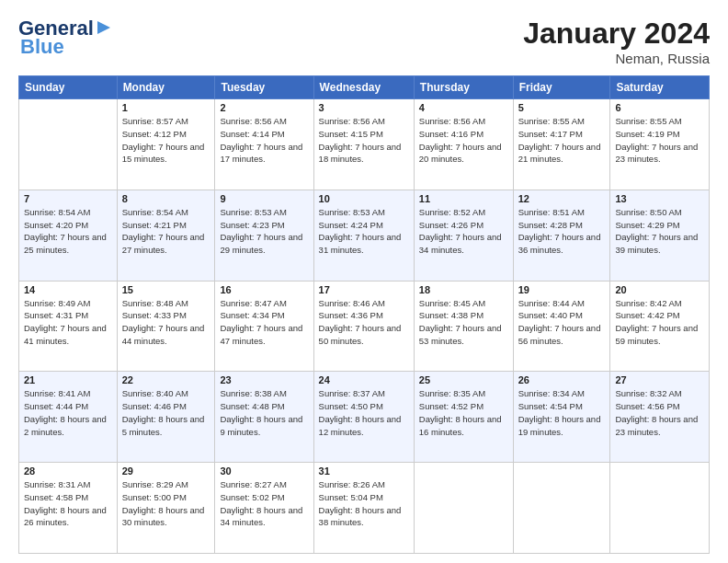 This screenshot has height=563, width=728. I want to click on day-info: Sunrise: 8:45 AMSunset: 4:38 PMDaylight:…, so click(463, 322).